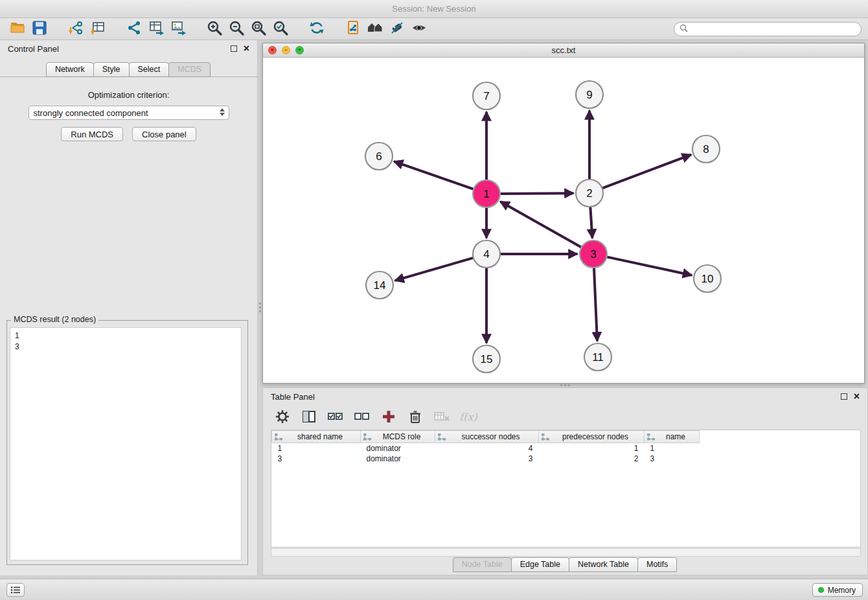 The width and height of the screenshot is (868, 600). Describe the element at coordinates (16, 590) in the screenshot. I see `task-history-button` at that location.